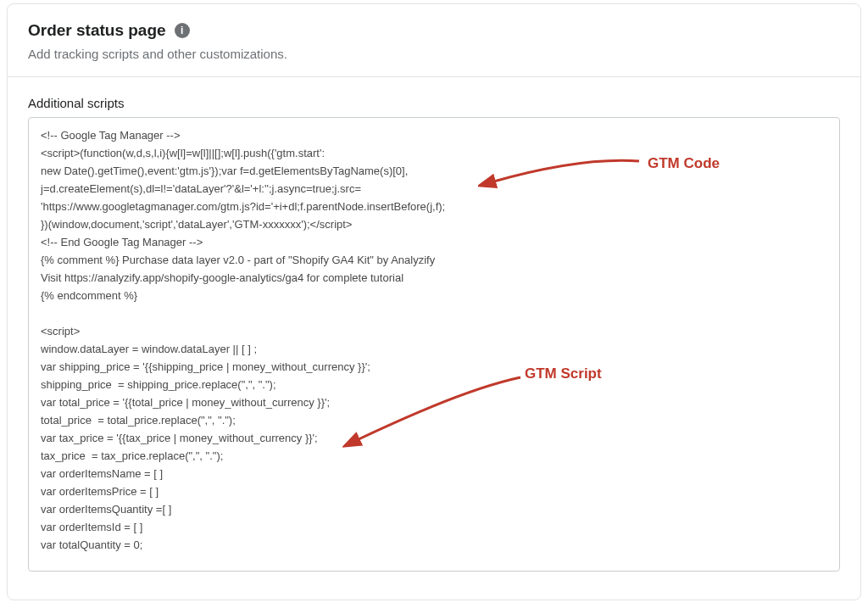 The height and width of the screenshot is (608, 868). Describe the element at coordinates (434, 54) in the screenshot. I see `page-subtitle: Add tracking scripts and other customiza…` at that location.